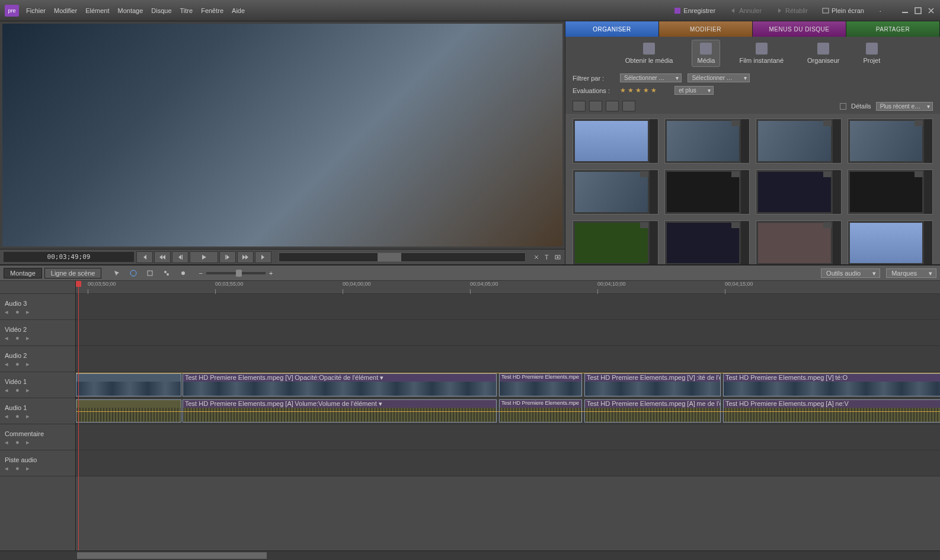  I want to click on view-img-button, so click(612, 106).